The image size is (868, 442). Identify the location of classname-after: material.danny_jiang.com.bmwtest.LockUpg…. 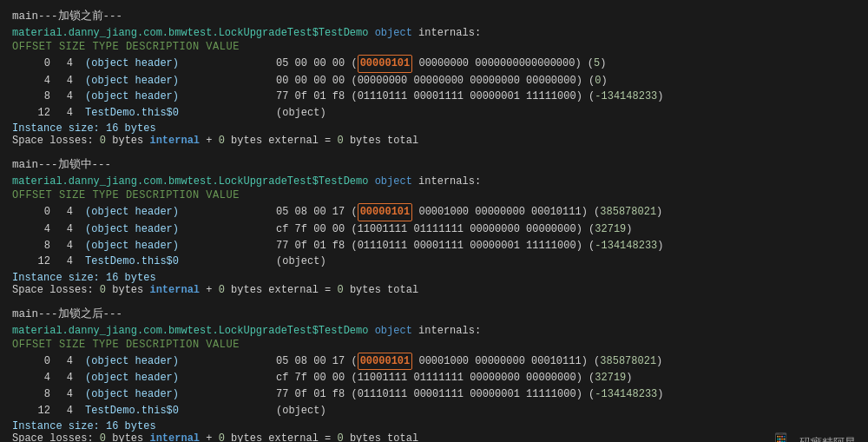
(190, 331).